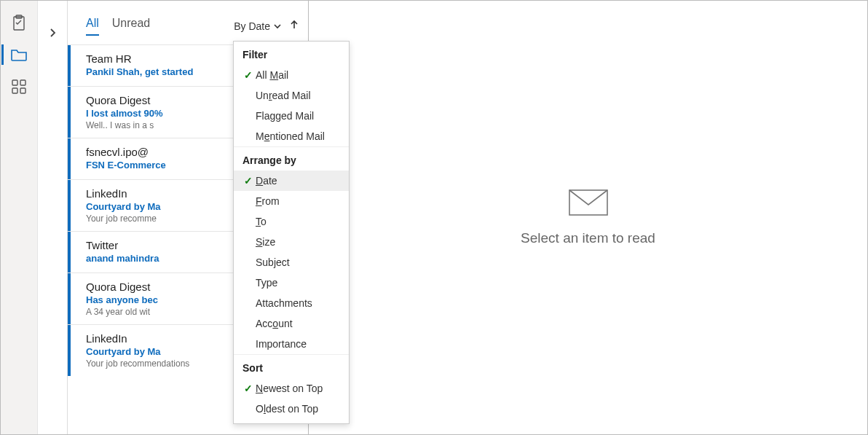  Describe the element at coordinates (131, 26) in the screenshot. I see `tab-unread: Unread` at that location.